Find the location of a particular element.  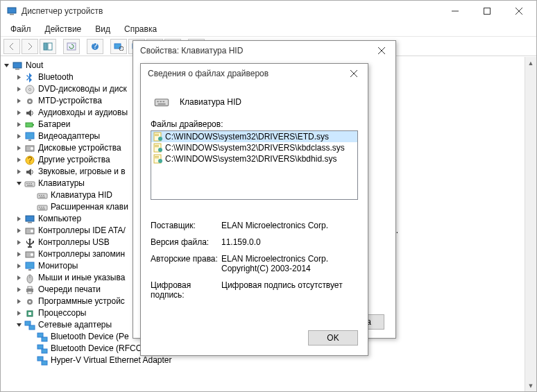

tbtn-help: ? is located at coordinates (95, 46).